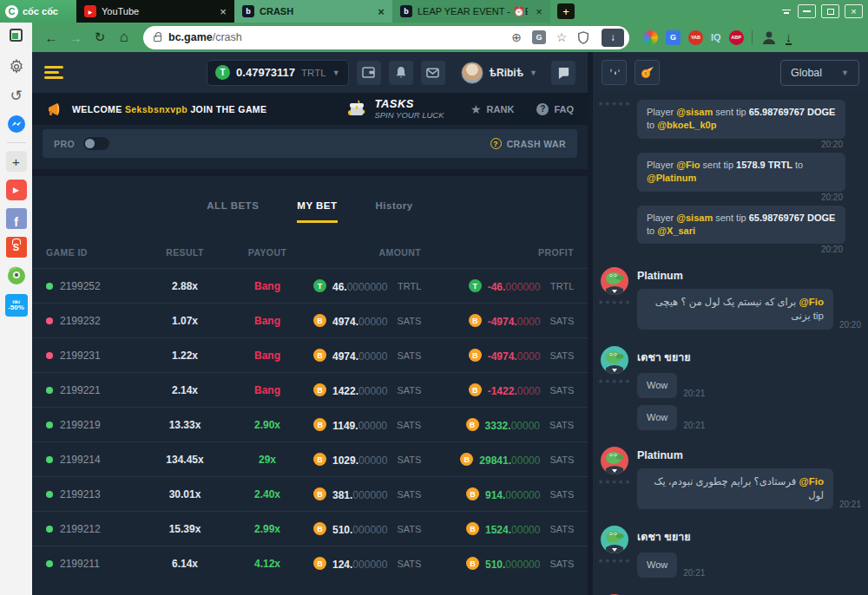 Image resolution: width=868 pixels, height=595 pixels. I want to click on forward-button: →, so click(76, 38).